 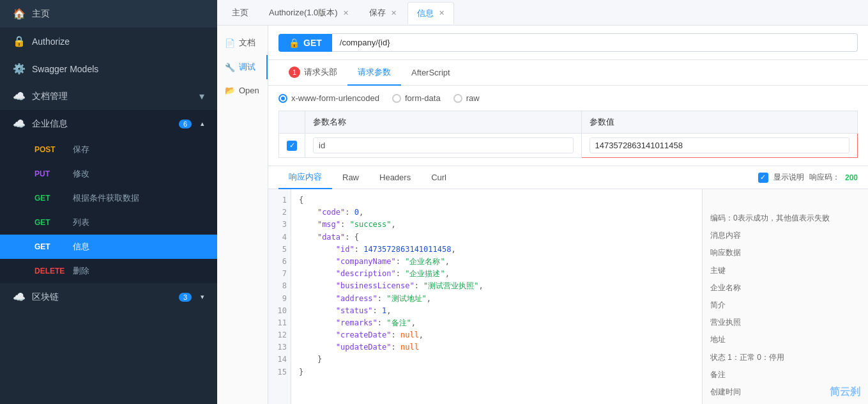 What do you see at coordinates (185, 297) in the screenshot?
I see `blockchain-badge: 3` at bounding box center [185, 297].